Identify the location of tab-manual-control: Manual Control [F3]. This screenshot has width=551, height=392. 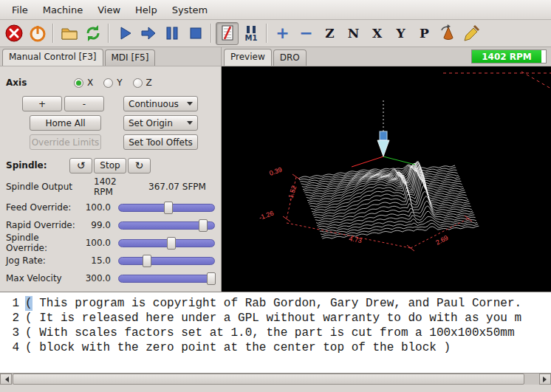
(53, 58).